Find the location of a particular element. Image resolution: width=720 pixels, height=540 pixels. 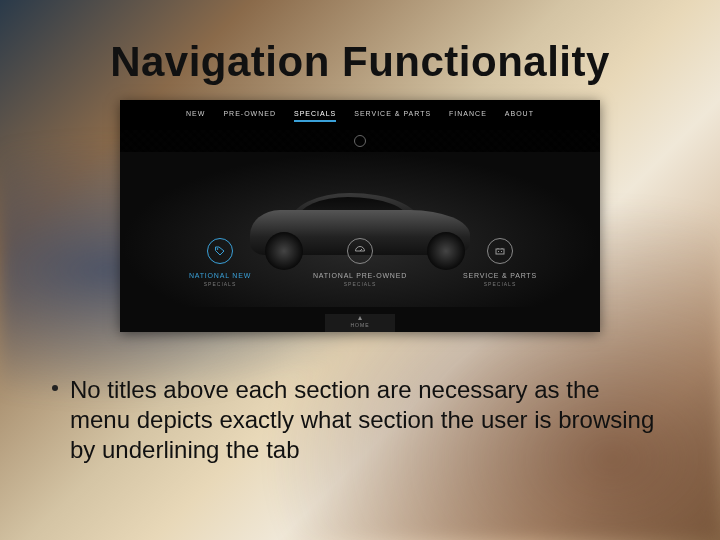

battery-icon is located at coordinates (500, 251).